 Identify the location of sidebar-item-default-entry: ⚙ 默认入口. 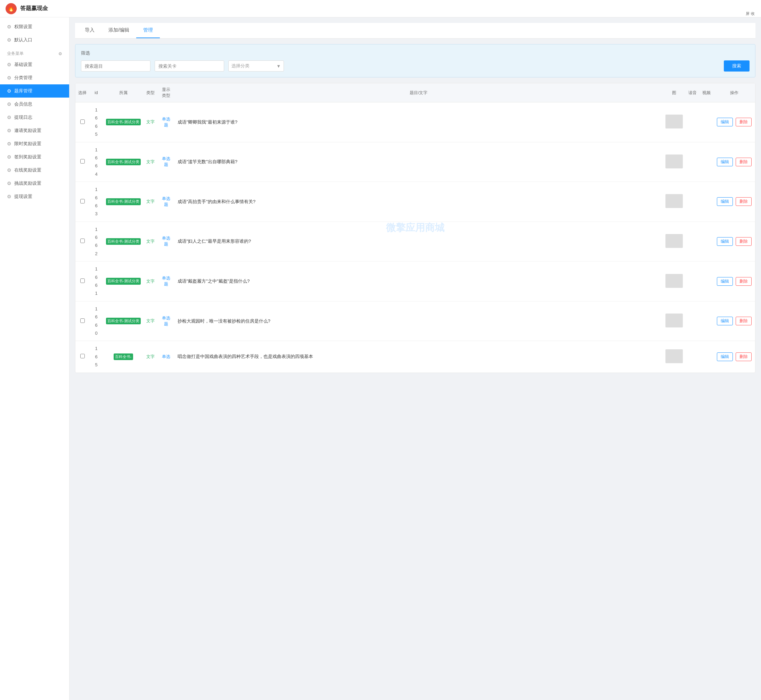
(34, 40).